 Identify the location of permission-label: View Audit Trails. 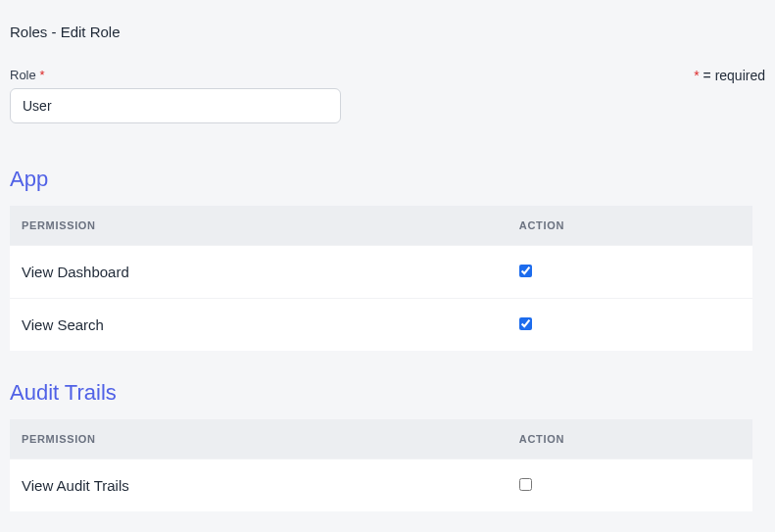
(259, 486).